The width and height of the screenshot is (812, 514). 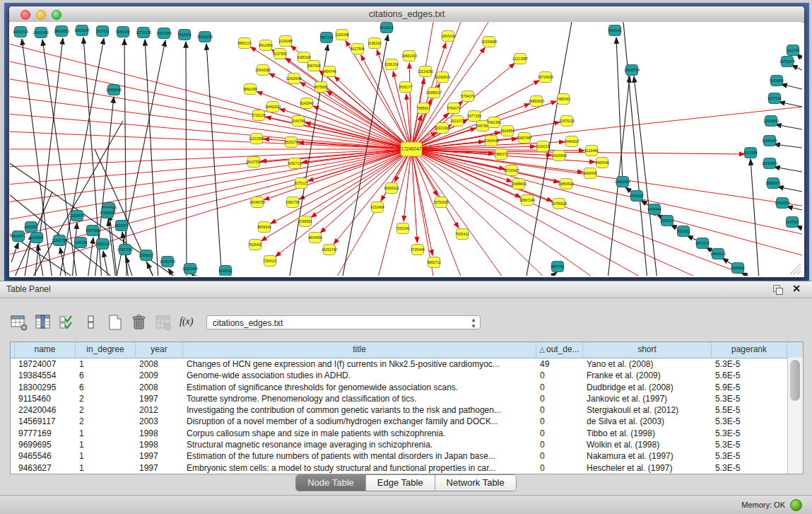 What do you see at coordinates (647, 399) in the screenshot?
I see `table-cell: Jankovic et al. (1997)` at bounding box center [647, 399].